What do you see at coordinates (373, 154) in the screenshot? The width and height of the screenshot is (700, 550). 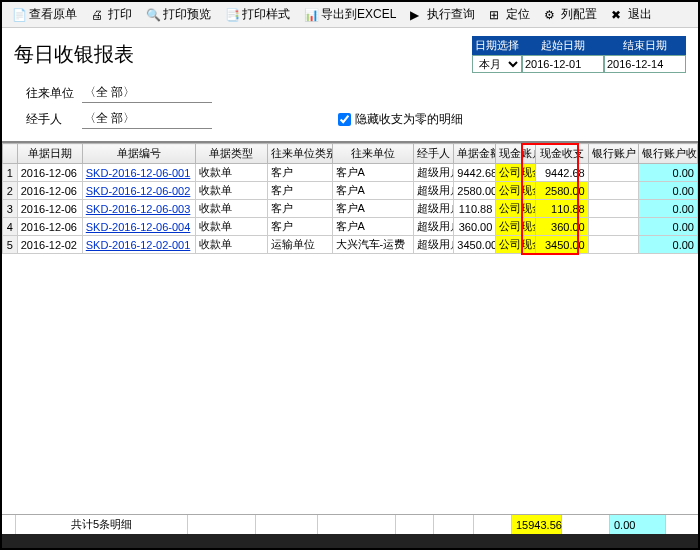 I see `col-unit: 往来单位` at bounding box center [373, 154].